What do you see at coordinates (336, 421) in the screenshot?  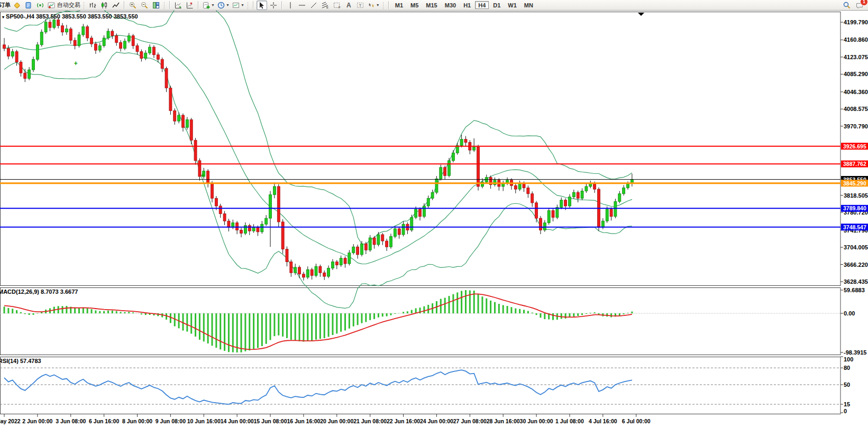 I see `time-tick-label: 20 Jun 00:00` at bounding box center [336, 421].